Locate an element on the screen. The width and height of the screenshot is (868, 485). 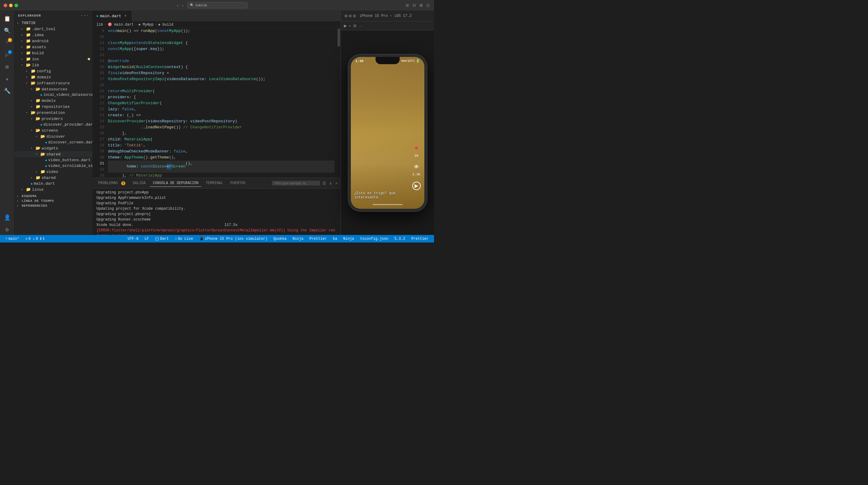
layout-button-3: ⊠ is located at coordinates (421, 5).